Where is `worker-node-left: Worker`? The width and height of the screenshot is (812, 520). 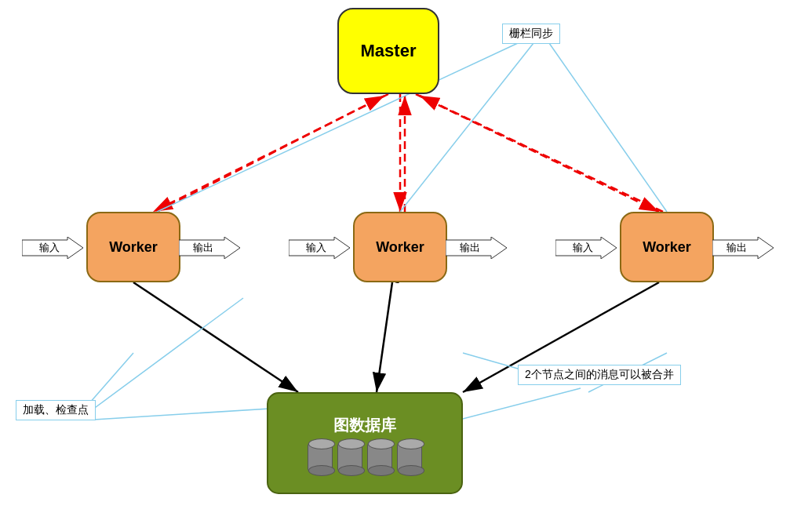
worker-node-left: Worker is located at coordinates (133, 247).